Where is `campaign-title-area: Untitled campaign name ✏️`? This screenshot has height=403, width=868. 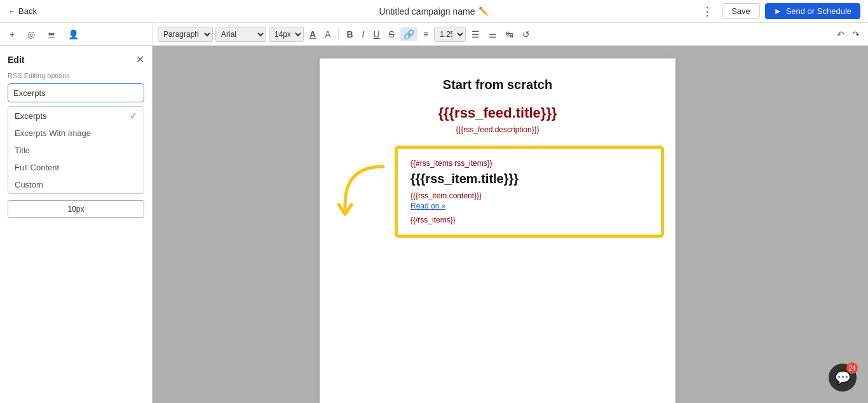
campaign-title-area: Untitled campaign name ✏️ is located at coordinates (435, 11).